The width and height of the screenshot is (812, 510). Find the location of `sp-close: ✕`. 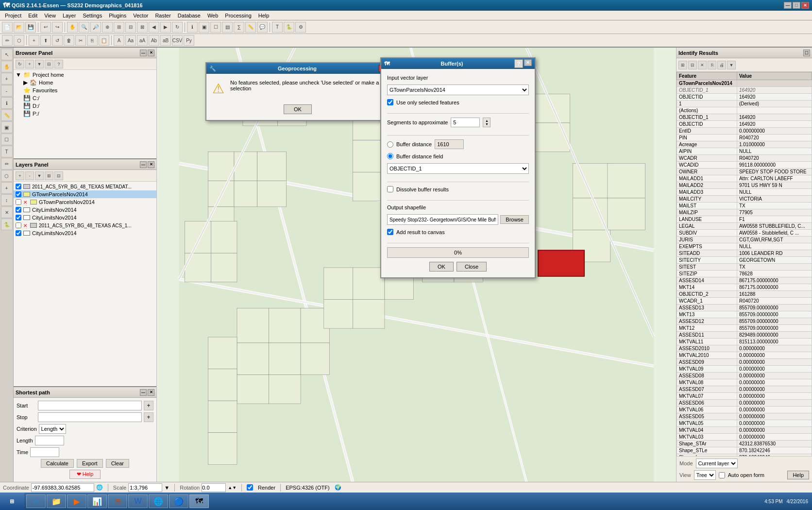

sp-close: ✕ is located at coordinates (151, 392).